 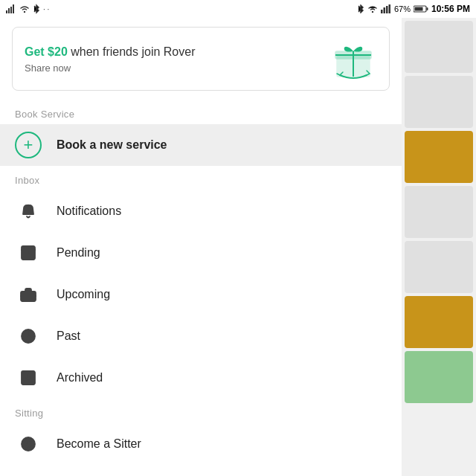 What do you see at coordinates (201, 378) in the screenshot?
I see `archived-item: Archived` at bounding box center [201, 378].